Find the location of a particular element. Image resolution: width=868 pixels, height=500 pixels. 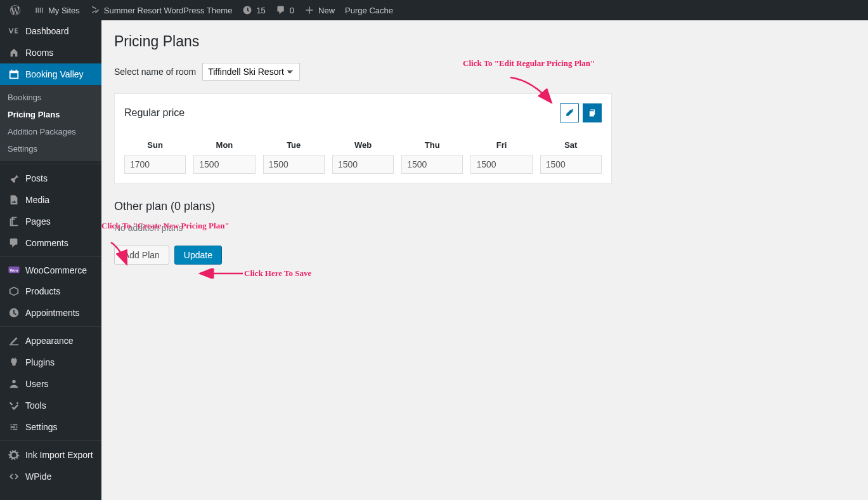

menu-settings: Settings is located at coordinates (51, 427).